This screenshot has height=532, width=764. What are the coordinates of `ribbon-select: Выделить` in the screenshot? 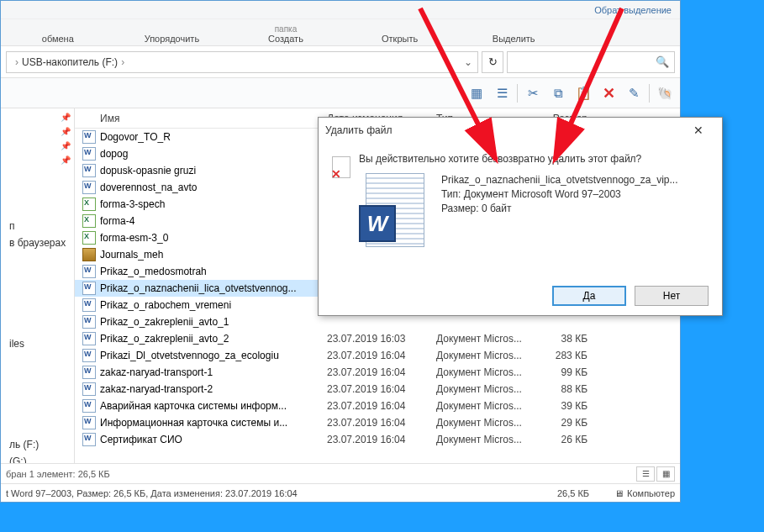 It's located at (514, 40).